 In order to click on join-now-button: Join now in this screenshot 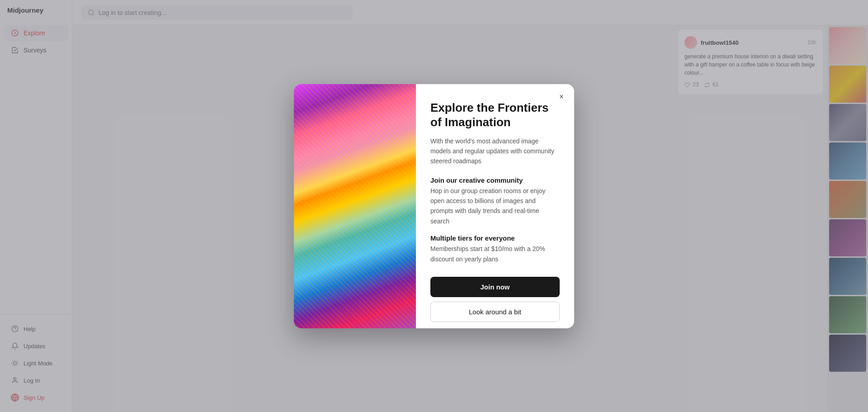, I will do `click(495, 287)`.